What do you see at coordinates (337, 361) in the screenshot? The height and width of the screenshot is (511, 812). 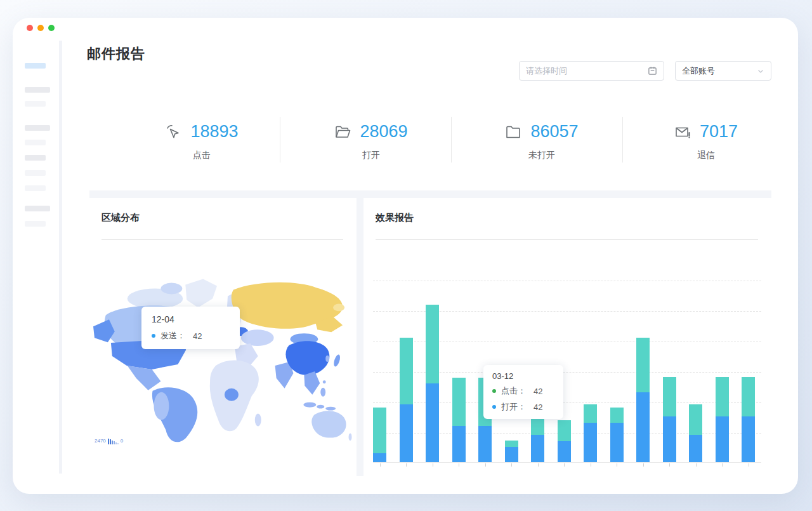 I see `map-region-japan` at bounding box center [337, 361].